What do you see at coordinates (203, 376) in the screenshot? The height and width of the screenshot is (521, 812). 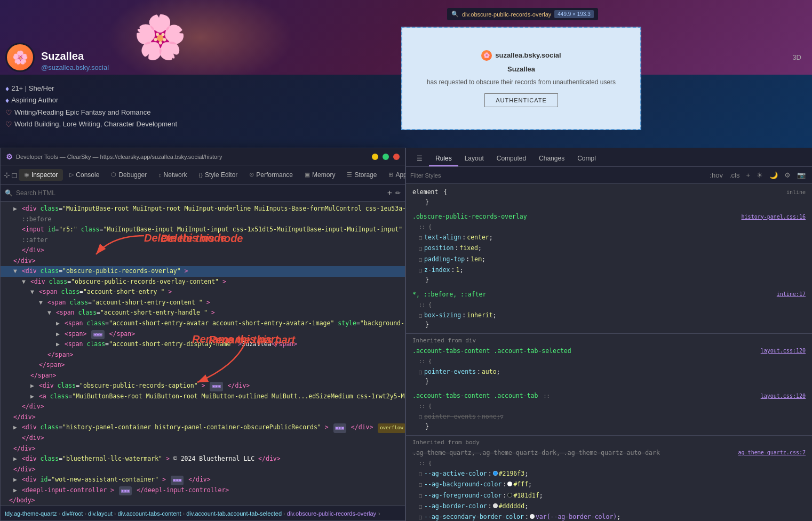 I see `html-line-close-span3: </span>` at bounding box center [203, 376].